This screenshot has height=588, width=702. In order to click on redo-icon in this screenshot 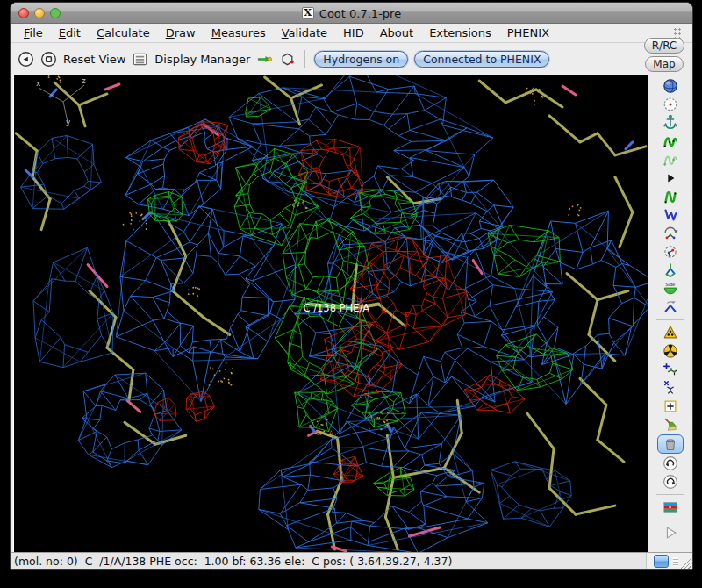, I will do `click(670, 482)`.